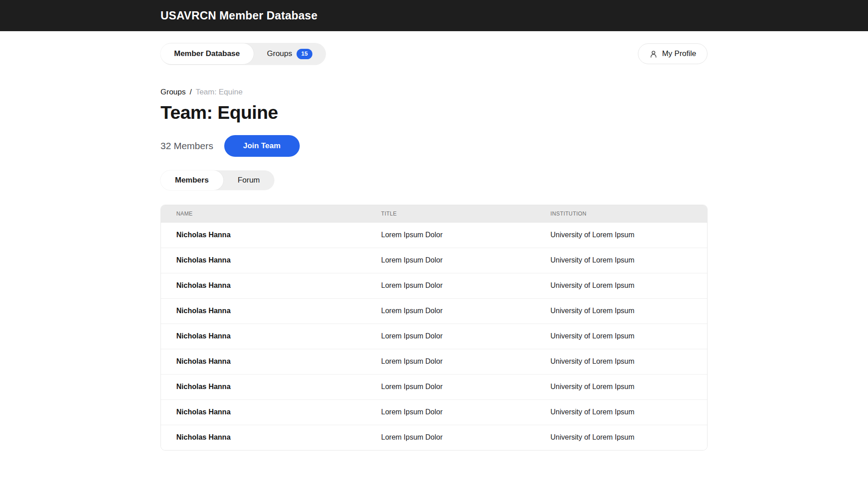 The image size is (868, 488). What do you see at coordinates (173, 92) in the screenshot?
I see `breadcrumb-groups-link: Groups` at bounding box center [173, 92].